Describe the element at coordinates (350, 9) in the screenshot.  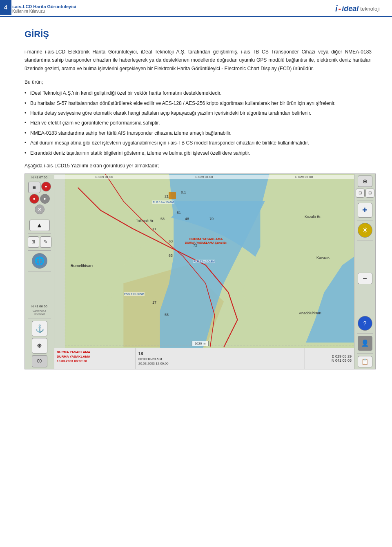
I see `logo-ideal: ideal` at that location.